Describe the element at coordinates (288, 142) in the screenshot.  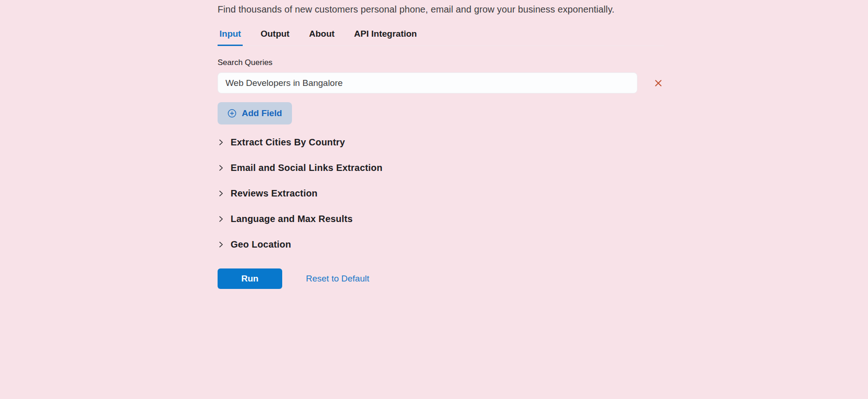
I see `section-title: Extract Cities By Country` at that location.